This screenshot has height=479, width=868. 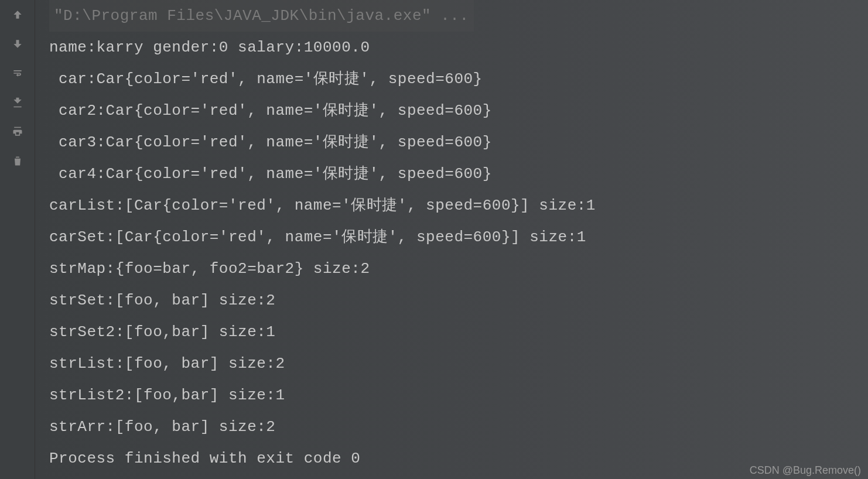 What do you see at coordinates (459, 79) in the screenshot?
I see `output-line: car:Car{color='red', name='保时捷', speed=6…` at bounding box center [459, 79].